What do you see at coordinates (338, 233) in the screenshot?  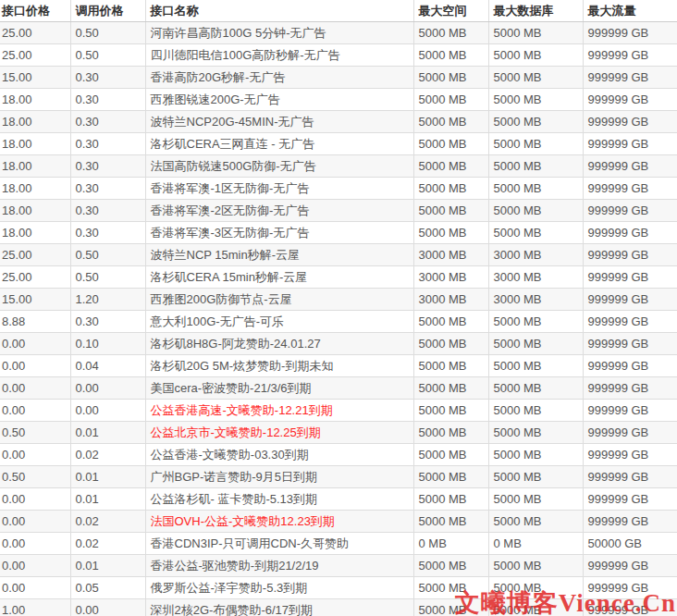 I see `table-row: 18.00 0.30 香港将军澳-3区无防御-无广告 5000 MB 5000 …` at bounding box center [338, 233].